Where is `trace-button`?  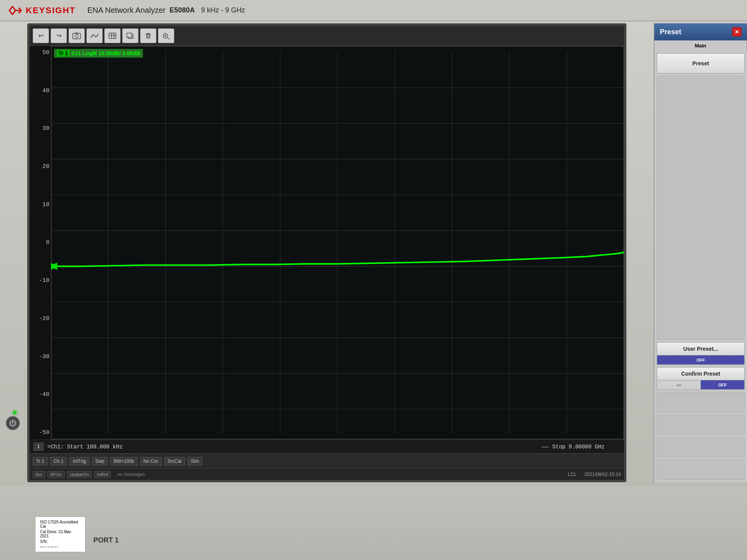
trace-button is located at coordinates (95, 36).